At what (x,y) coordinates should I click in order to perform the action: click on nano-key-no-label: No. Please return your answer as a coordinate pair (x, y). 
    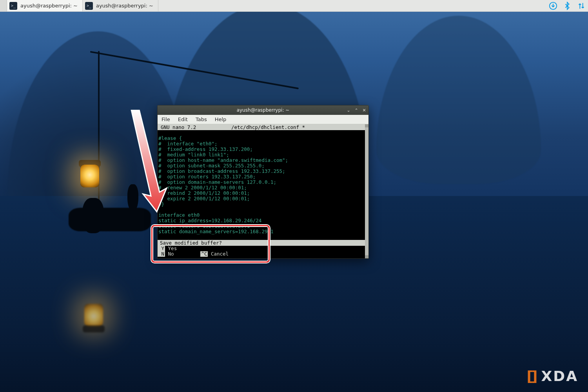
    Looking at the image, I should click on (171, 254).